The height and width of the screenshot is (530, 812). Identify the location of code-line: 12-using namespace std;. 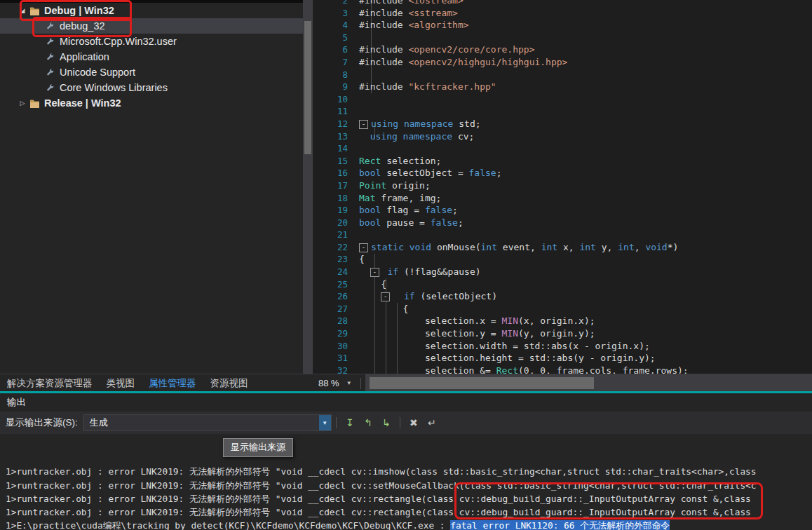
(562, 124).